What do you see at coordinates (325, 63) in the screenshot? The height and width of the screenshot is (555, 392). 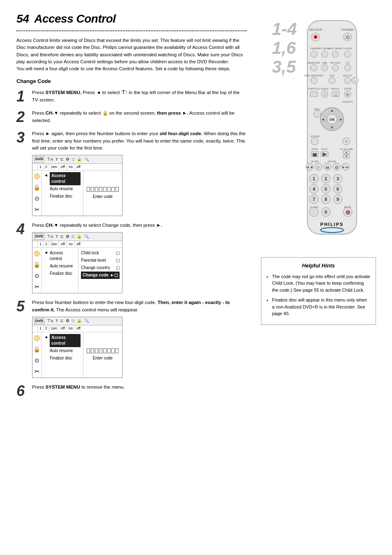 I see `svg-text: DIM` at bounding box center [325, 63].